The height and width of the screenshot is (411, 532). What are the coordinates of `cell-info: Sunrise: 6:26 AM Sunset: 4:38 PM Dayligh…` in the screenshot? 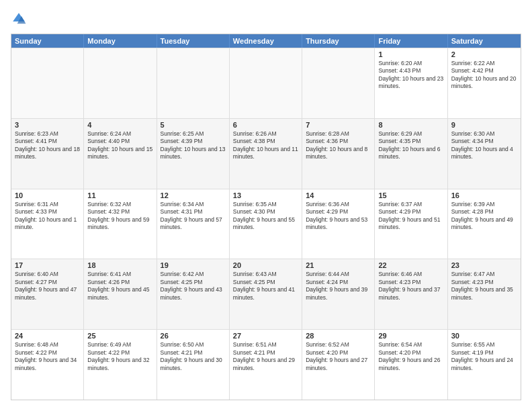 It's located at (266, 146).